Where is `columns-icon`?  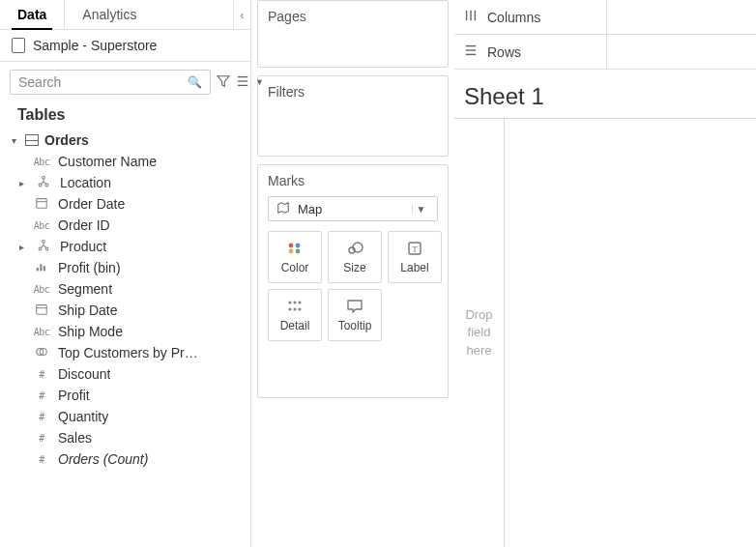 columns-icon is located at coordinates (471, 17).